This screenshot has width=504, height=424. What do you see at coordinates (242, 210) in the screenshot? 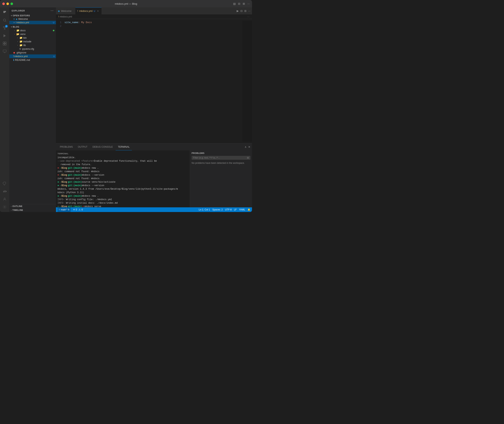
I see `status-language: YAML` at bounding box center [242, 210].